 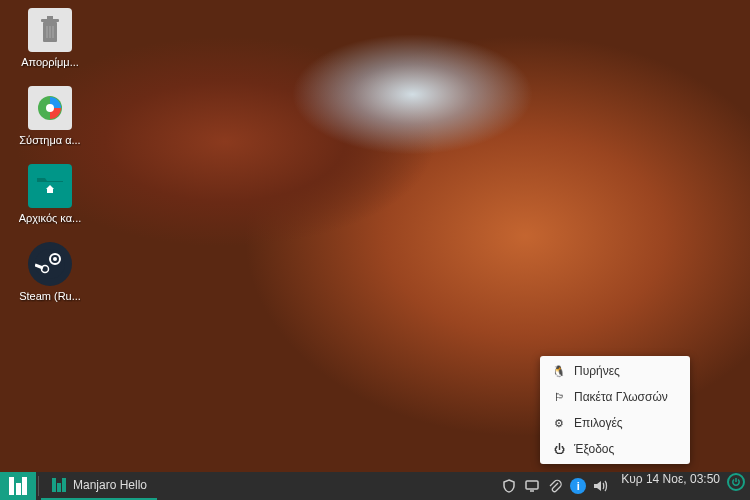 What do you see at coordinates (555, 486) in the screenshot?
I see `system-tray: i` at bounding box center [555, 486].